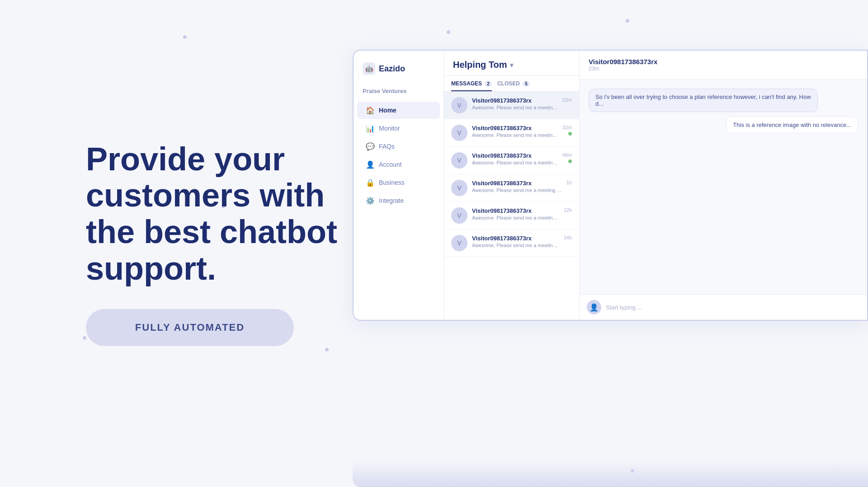 This screenshot has height=487, width=868. Describe the element at coordinates (723, 187) in the screenshot. I see `chat-messages: So i'v been all over trying to choose a …` at that location.